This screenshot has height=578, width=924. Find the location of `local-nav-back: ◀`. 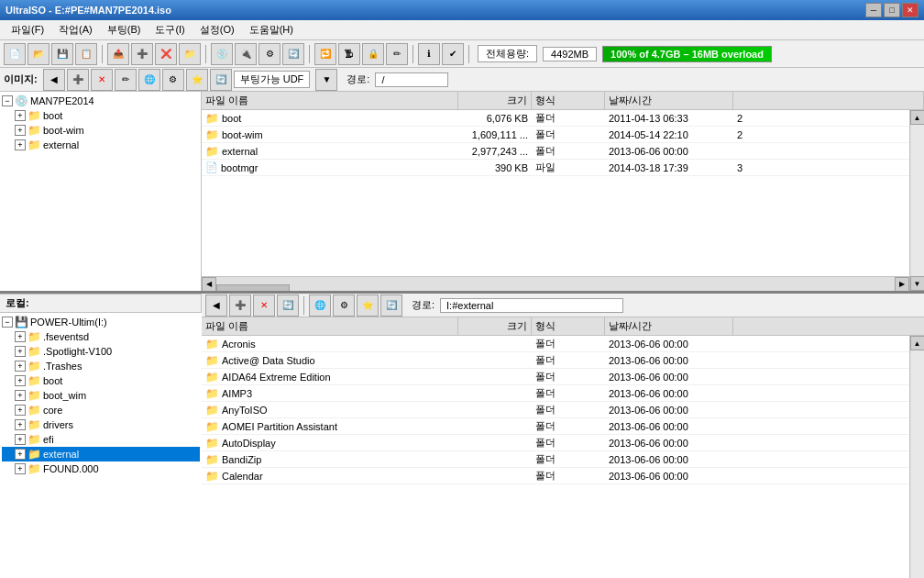

local-nav-back: ◀ is located at coordinates (216, 306).